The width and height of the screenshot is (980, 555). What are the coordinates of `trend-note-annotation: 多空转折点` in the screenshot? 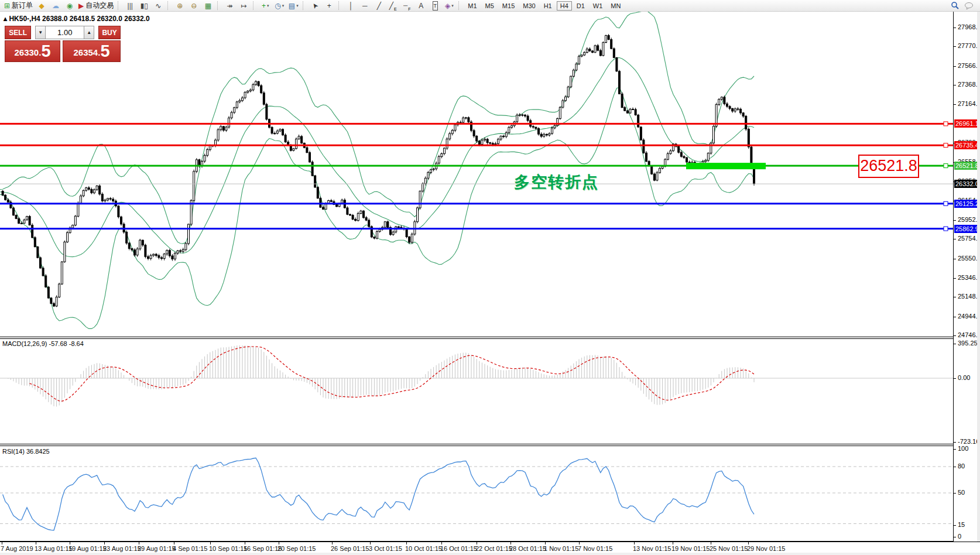 It's located at (556, 182).